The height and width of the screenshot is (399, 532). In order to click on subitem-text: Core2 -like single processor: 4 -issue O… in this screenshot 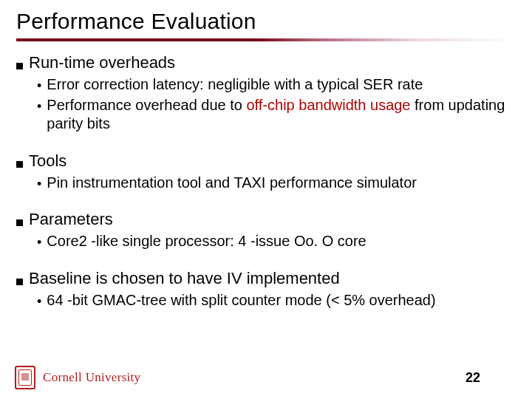, I will do `click(206, 242)`.